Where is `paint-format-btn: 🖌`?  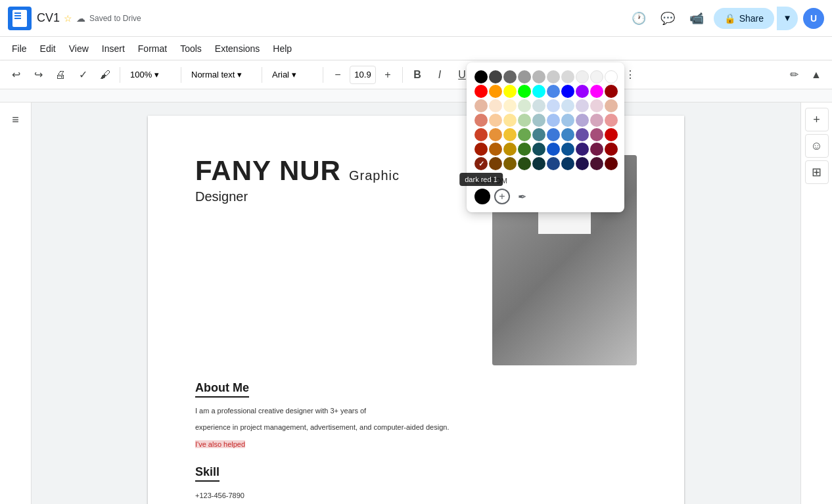
paint-format-btn: 🖌 is located at coordinates (105, 75).